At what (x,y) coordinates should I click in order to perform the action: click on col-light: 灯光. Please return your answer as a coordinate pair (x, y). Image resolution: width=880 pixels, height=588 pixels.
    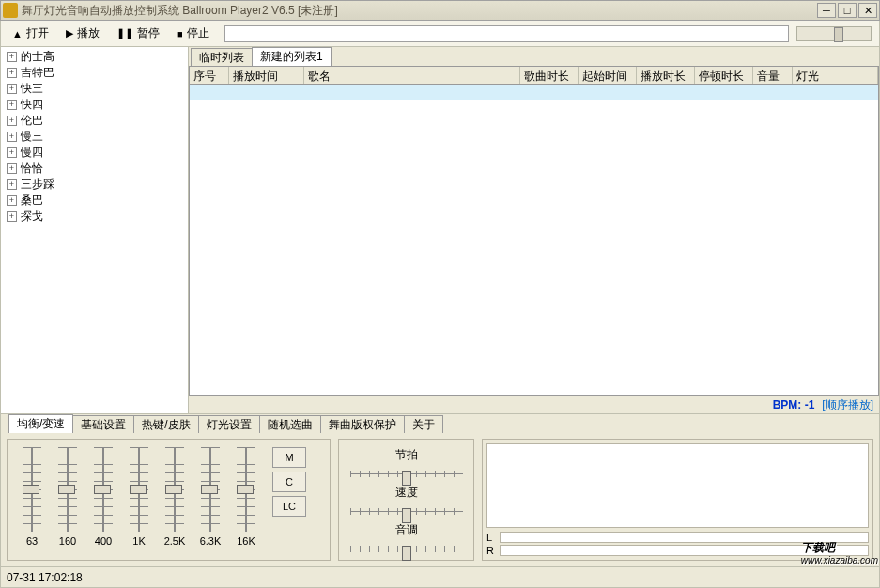
    Looking at the image, I should click on (836, 75).